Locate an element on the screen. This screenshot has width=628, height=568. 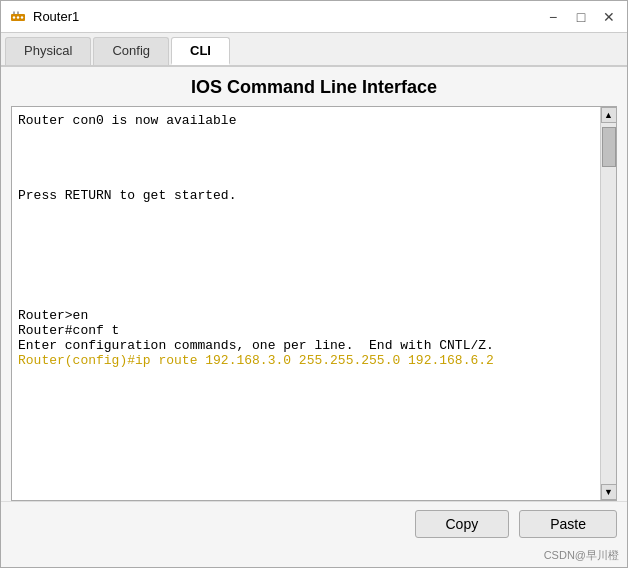
router-icon is located at coordinates (18, 17).